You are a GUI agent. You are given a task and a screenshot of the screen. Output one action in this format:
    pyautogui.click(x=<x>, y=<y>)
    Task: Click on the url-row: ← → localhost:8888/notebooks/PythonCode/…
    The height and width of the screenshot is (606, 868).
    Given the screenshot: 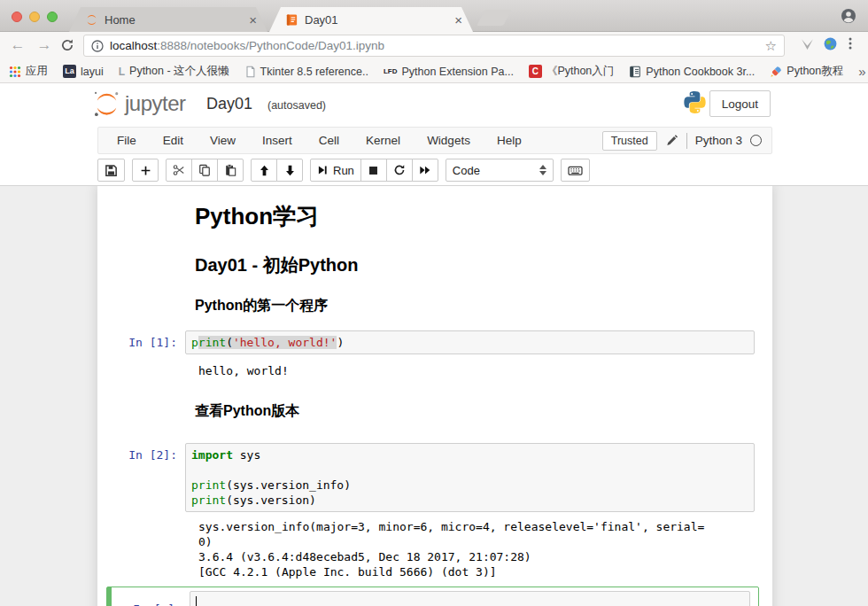 What is the action you would take?
    pyautogui.click(x=434, y=46)
    